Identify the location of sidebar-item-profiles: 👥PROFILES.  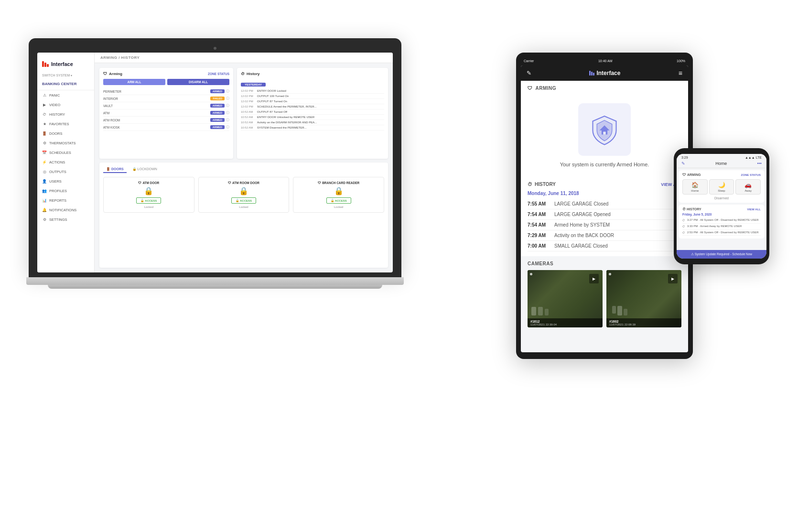
(66, 191).